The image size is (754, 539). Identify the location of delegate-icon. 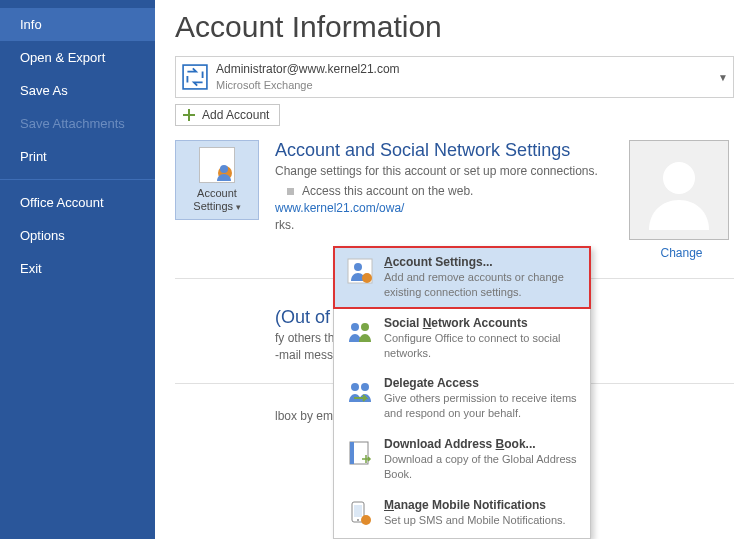
(360, 392).